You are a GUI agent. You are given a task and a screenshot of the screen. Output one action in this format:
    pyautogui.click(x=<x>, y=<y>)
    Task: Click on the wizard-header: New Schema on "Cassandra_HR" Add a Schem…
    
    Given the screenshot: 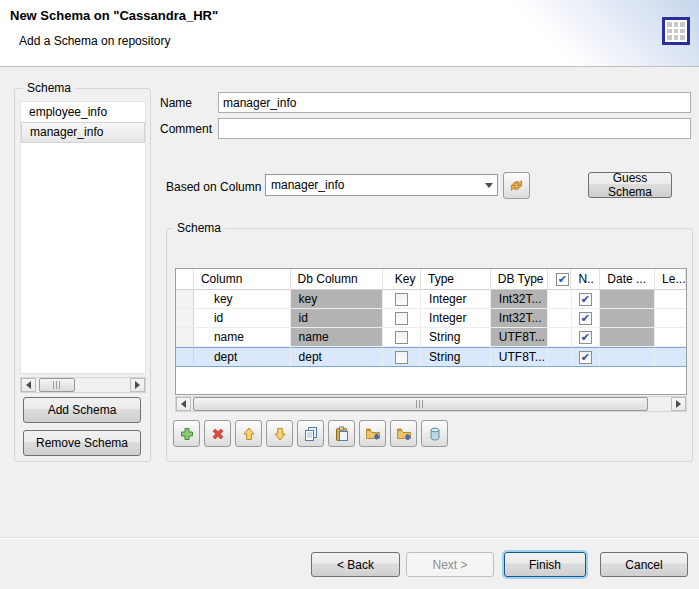 What is the action you would take?
    pyautogui.click(x=350, y=34)
    